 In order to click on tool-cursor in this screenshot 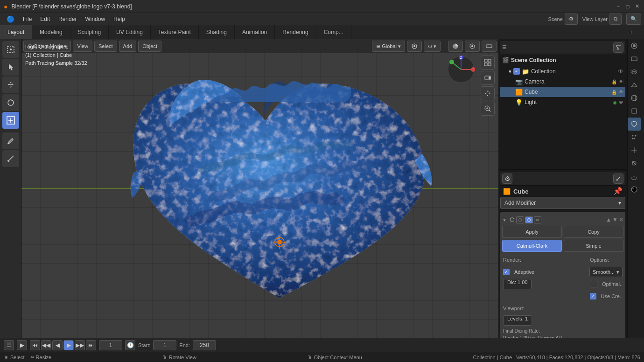, I will do `click(11, 67)`.